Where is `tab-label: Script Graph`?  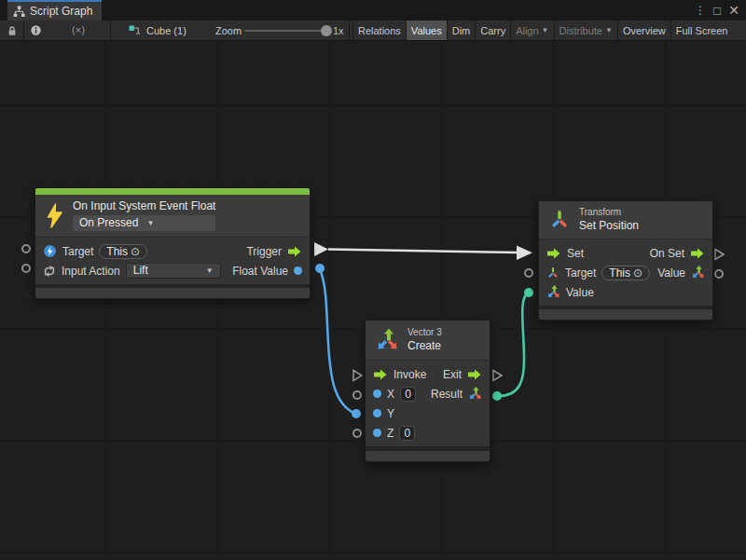 tab-label: Script Graph is located at coordinates (62, 11).